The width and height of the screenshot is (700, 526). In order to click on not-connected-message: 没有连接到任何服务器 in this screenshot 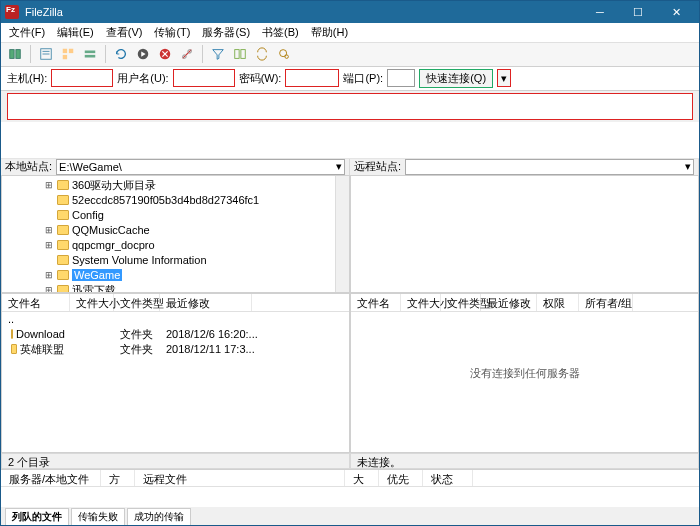, I will do `click(525, 372)`.